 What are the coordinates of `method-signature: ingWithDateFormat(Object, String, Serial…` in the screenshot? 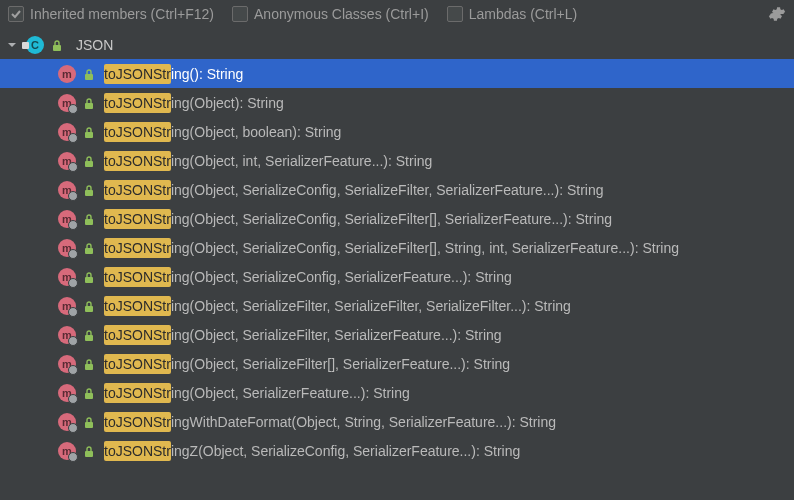 It's located at (364, 422).